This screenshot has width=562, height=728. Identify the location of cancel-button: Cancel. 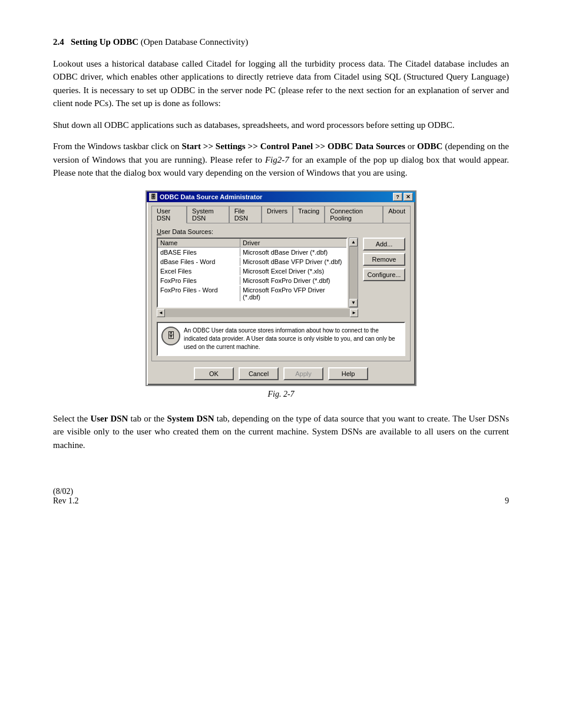
(259, 374).